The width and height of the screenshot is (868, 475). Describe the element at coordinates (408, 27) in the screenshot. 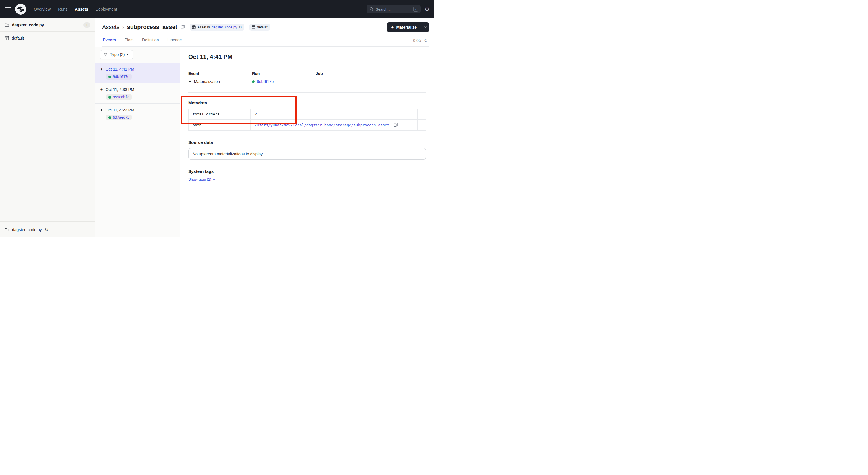

I see `materialize-split-button: ✦ Materialize` at that location.